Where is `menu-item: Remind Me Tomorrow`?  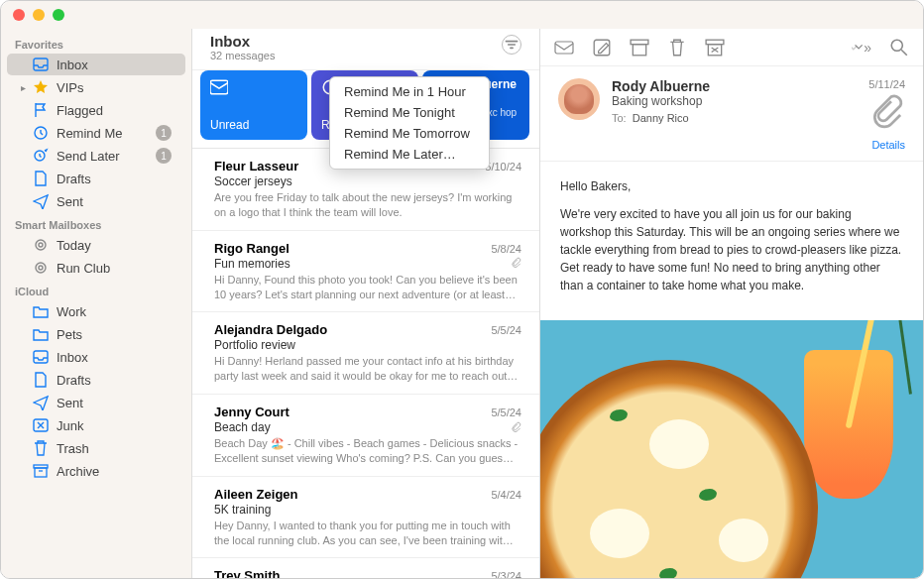
menu-item: Remind Me Tomorrow is located at coordinates (409, 133).